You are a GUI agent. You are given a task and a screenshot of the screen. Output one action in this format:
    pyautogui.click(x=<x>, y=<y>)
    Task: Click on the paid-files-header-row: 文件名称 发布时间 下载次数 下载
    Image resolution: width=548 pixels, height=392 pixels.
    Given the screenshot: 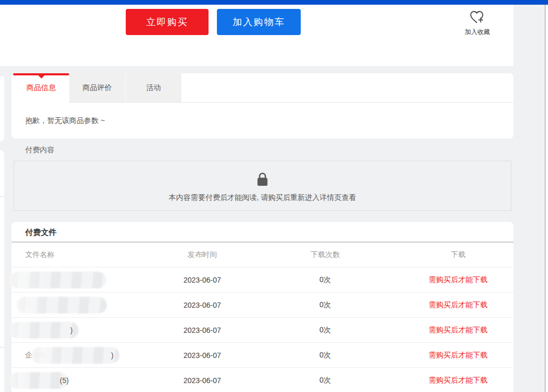 What is the action you would take?
    pyautogui.click(x=262, y=255)
    